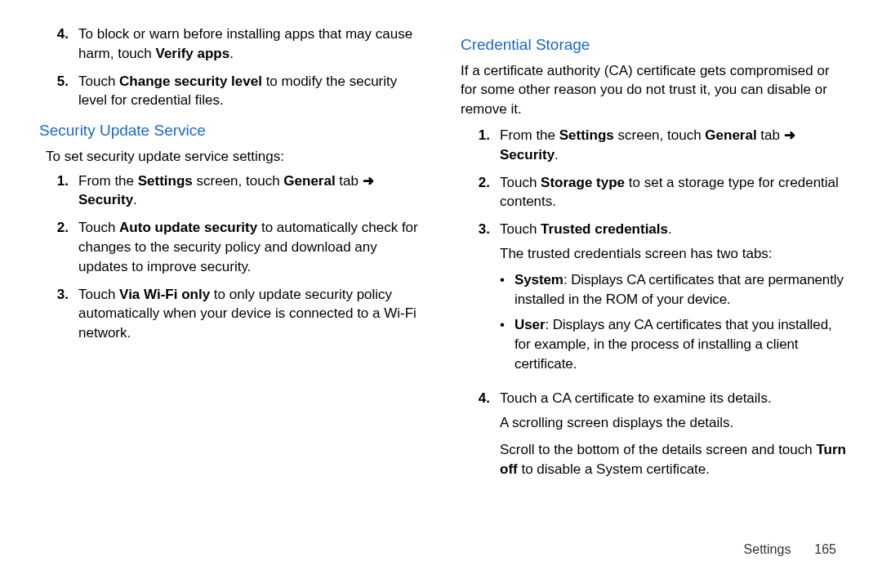 This screenshot has height=588, width=882. I want to click on sub-text: Scroll to the bottom of the details scre…, so click(675, 460).